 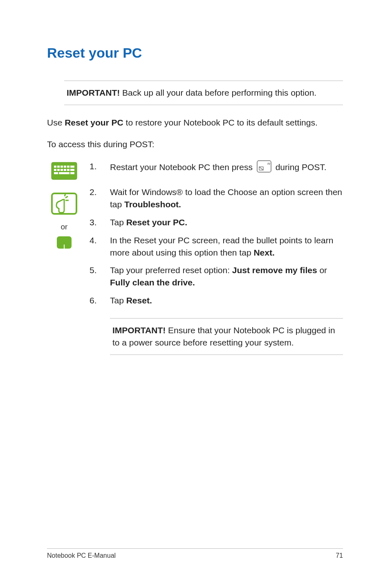 I want to click on step-3-bold: Reset your PC., so click(x=157, y=222).